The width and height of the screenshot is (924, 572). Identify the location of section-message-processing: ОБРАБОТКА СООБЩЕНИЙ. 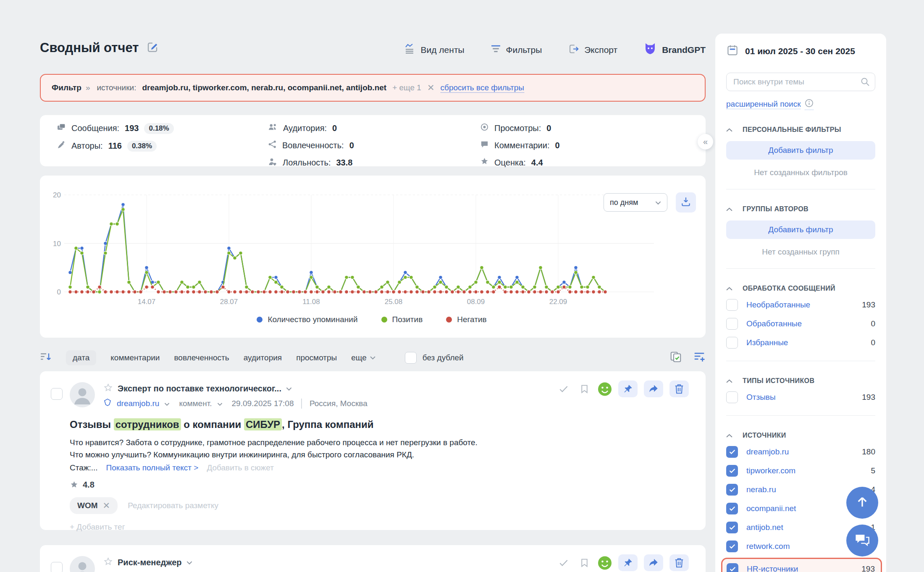
(801, 289).